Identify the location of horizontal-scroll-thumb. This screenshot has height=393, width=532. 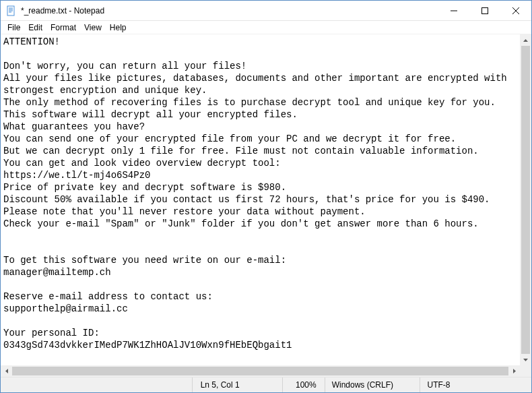
(260, 371).